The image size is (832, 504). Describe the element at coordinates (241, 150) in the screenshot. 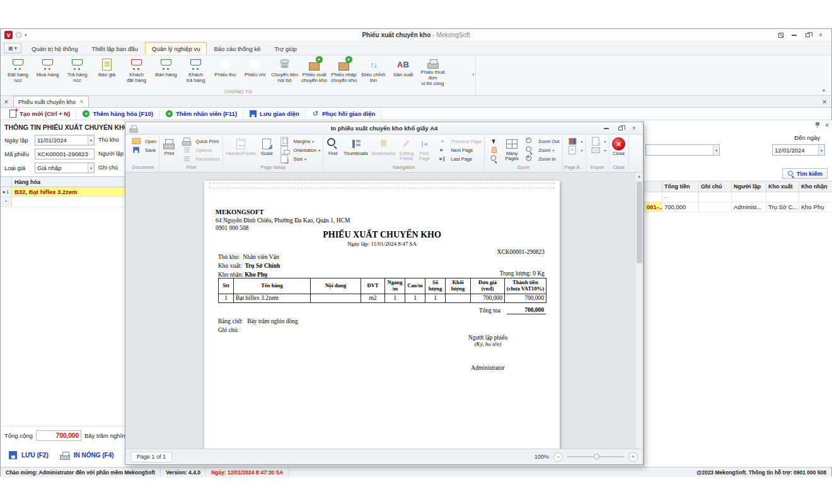

I see `header-footer-button: Header/Footer` at that location.